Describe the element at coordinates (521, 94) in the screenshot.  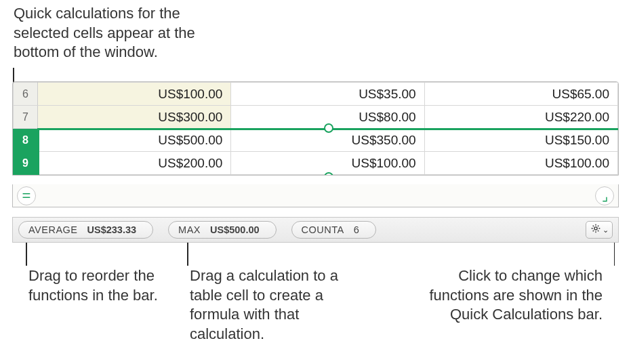
I see `cell: US$65.00` at that location.